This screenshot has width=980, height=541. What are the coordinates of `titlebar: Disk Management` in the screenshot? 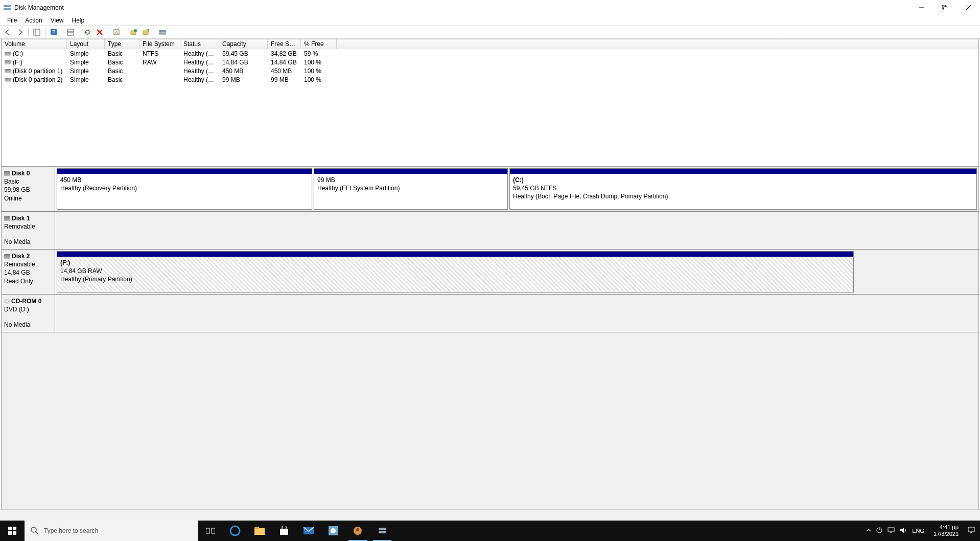 It's located at (490, 8).